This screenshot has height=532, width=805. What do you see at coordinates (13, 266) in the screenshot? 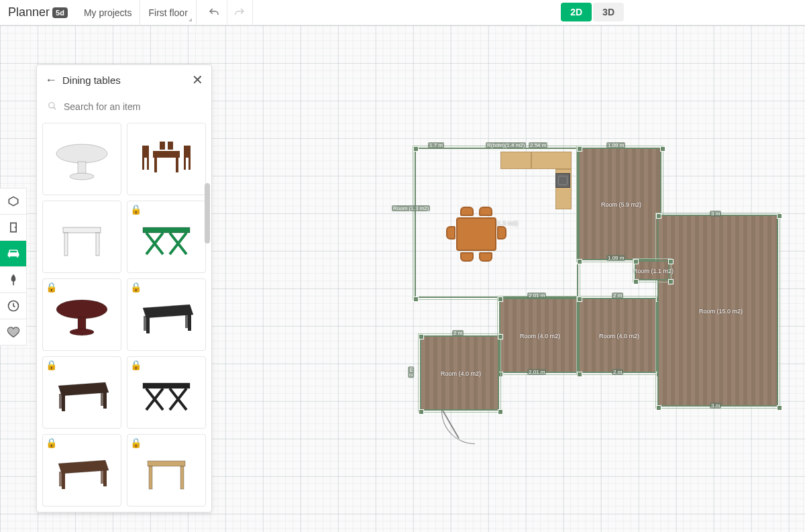
I see `left-rail` at bounding box center [13, 266].